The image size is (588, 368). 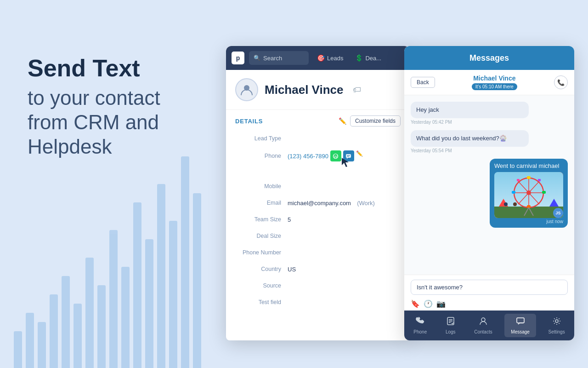 I want to click on logs-nav-icon, so click(x=451, y=322).